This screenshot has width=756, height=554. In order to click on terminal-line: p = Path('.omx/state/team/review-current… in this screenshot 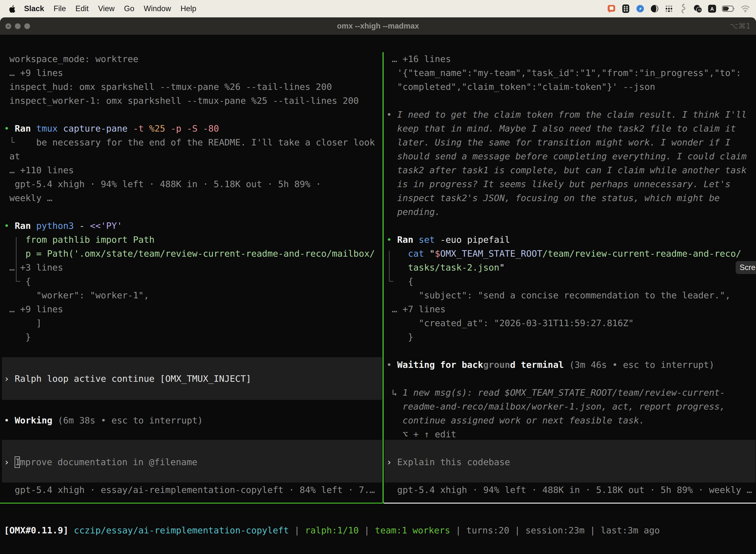, I will do `click(193, 254)`.